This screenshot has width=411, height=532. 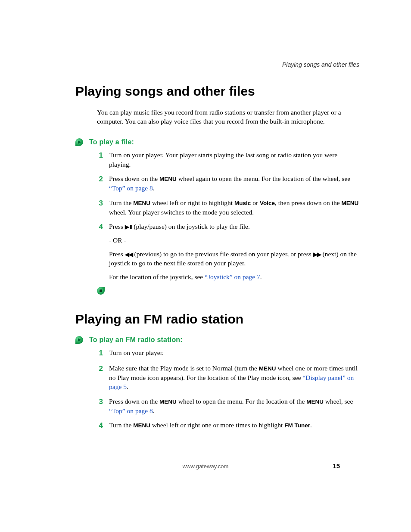 I want to click on step-text: Turn on your player., so click(x=234, y=353).